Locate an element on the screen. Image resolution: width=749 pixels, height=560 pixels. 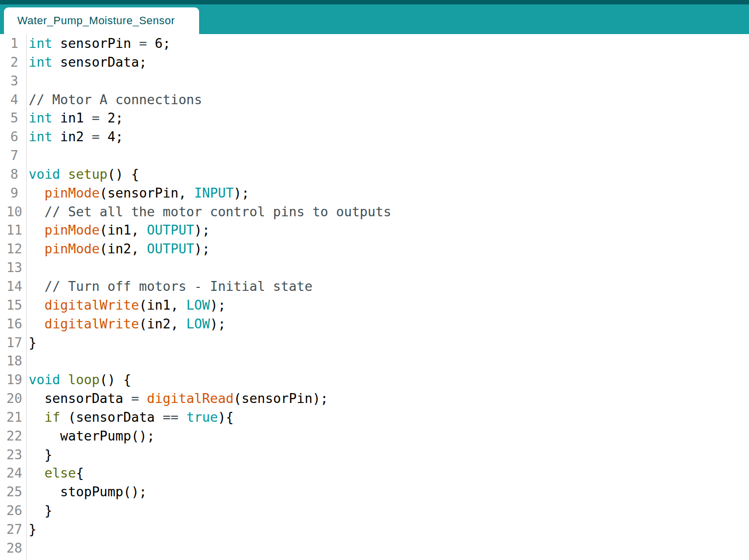
line-number: 4 is located at coordinates (13, 100).